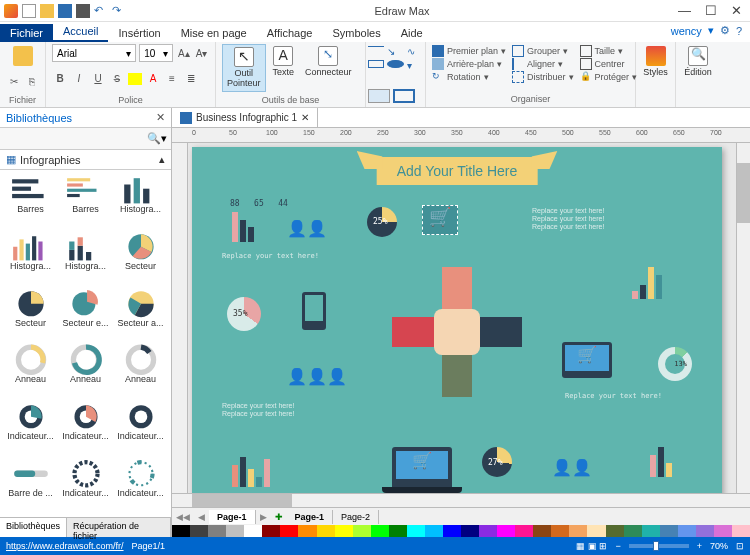  Describe the element at coordinates (415, 52) in the screenshot. I see `shape-curve-icon: ∿` at that location.